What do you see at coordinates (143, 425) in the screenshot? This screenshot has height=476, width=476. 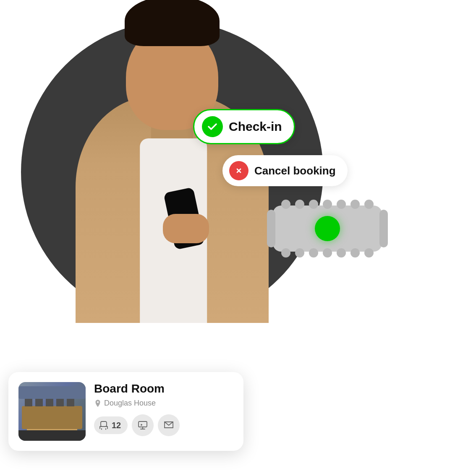 I see `screen-icon` at bounding box center [143, 425].